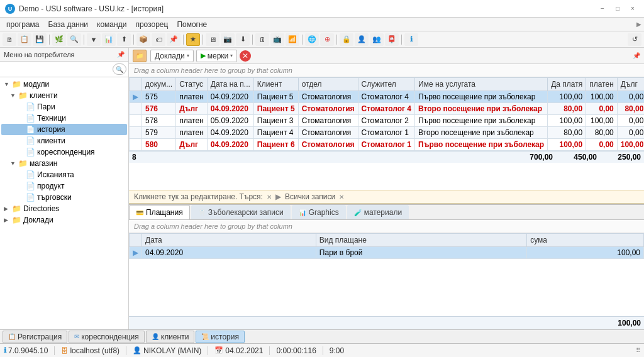  I want to click on tb-btn-right: ↺, so click(635, 40).